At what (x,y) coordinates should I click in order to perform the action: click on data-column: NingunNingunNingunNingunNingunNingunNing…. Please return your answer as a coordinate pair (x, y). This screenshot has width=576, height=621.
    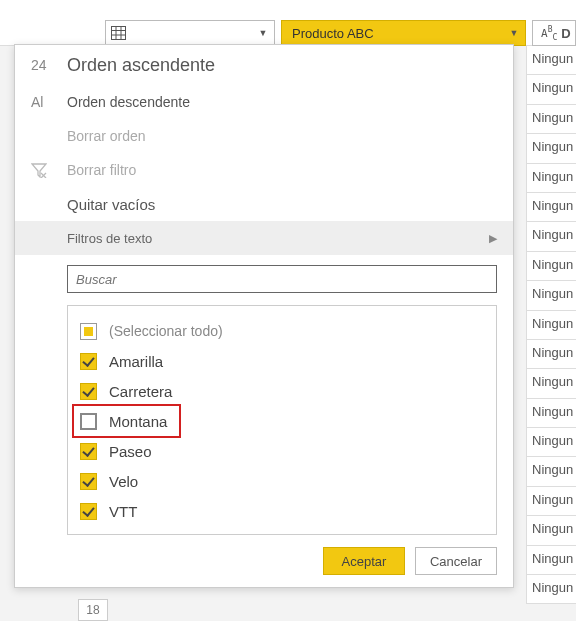
    Looking at the image, I should click on (551, 325).